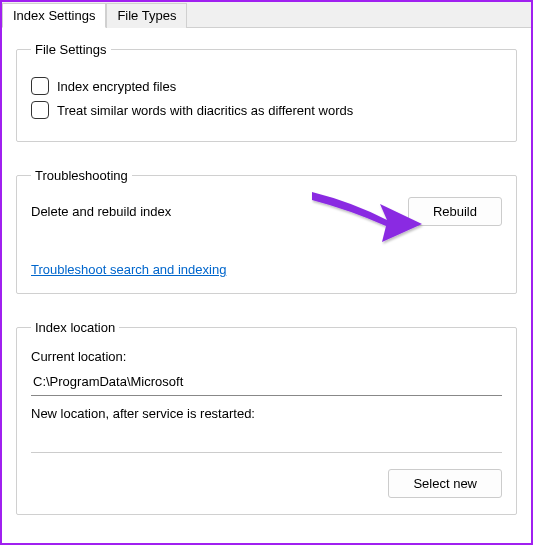 This screenshot has height=545, width=533. What do you see at coordinates (266, 382) in the screenshot?
I see `current-location-field` at bounding box center [266, 382].